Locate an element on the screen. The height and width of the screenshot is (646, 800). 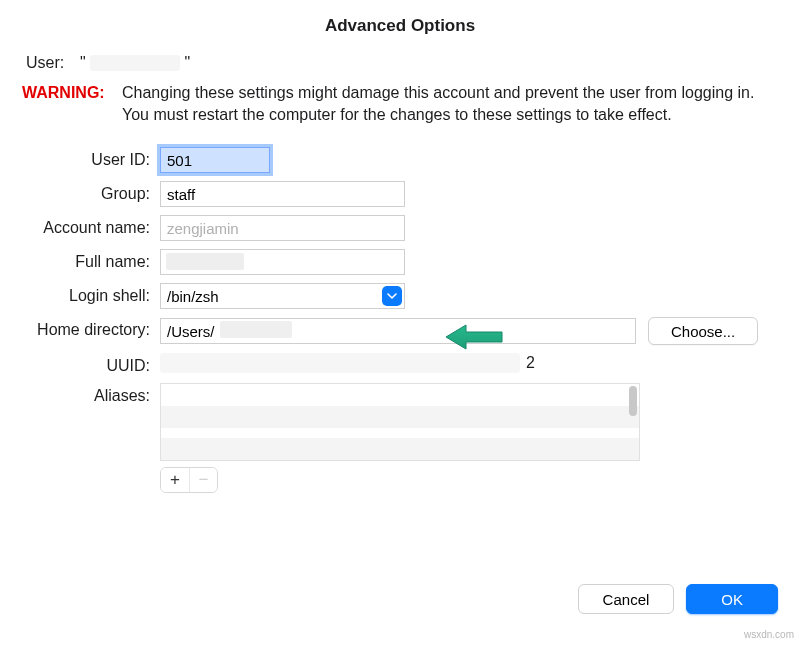
warning-text: Changing these settings might damage thi… is located at coordinates (451, 102).